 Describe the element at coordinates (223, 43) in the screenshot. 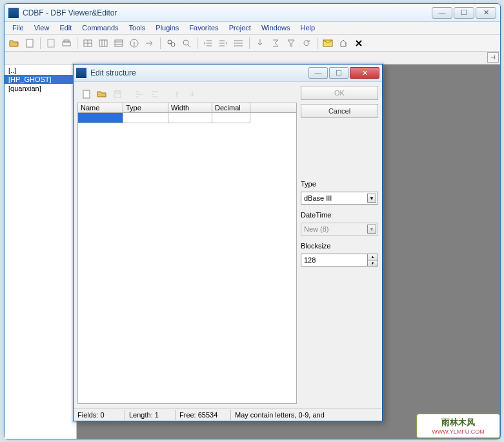

I see `indent-icon` at that location.